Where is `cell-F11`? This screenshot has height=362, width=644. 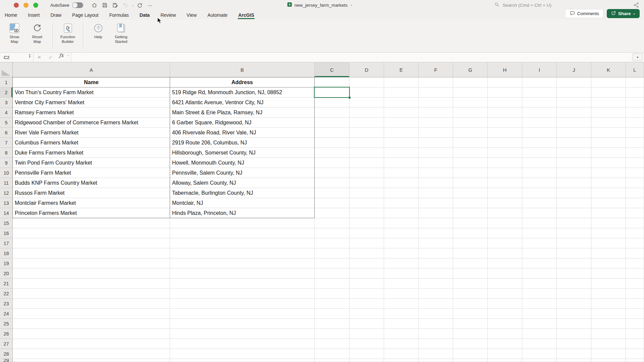
cell-F11 is located at coordinates (436, 183).